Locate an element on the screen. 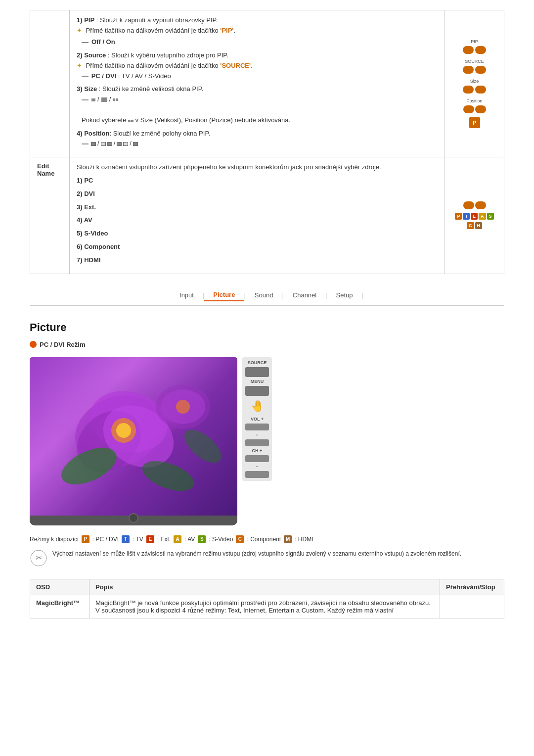 The width and height of the screenshot is (534, 756). remote-ch-minus-label: − is located at coordinates (257, 467).